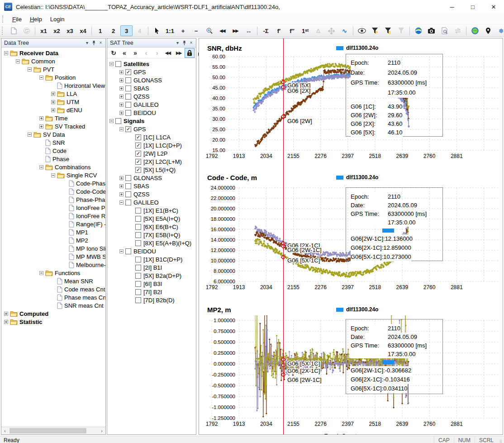 Image resolution: width=504 pixels, height=443 pixels. I want to click on sat-refresh-icon: ↻, so click(114, 53).